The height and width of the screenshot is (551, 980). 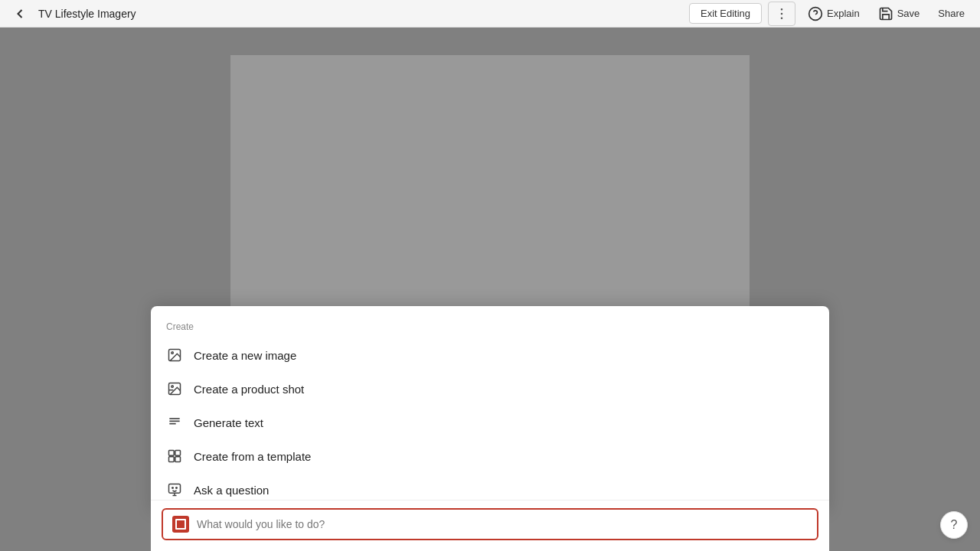 What do you see at coordinates (909, 14) in the screenshot?
I see `save-label: Save` at bounding box center [909, 14].